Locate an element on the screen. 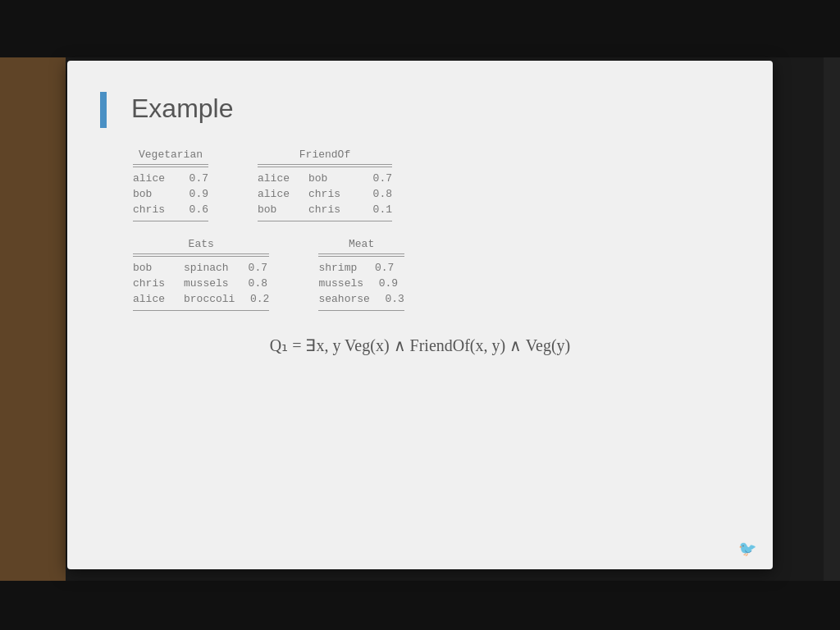  cell: broccoli is located at coordinates (209, 299).